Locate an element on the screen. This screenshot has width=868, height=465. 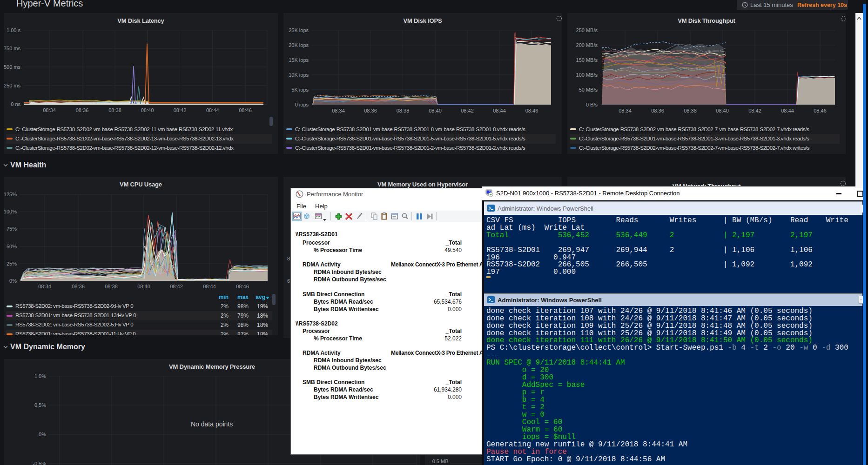
svg-text: 0 iops is located at coordinates (302, 105).